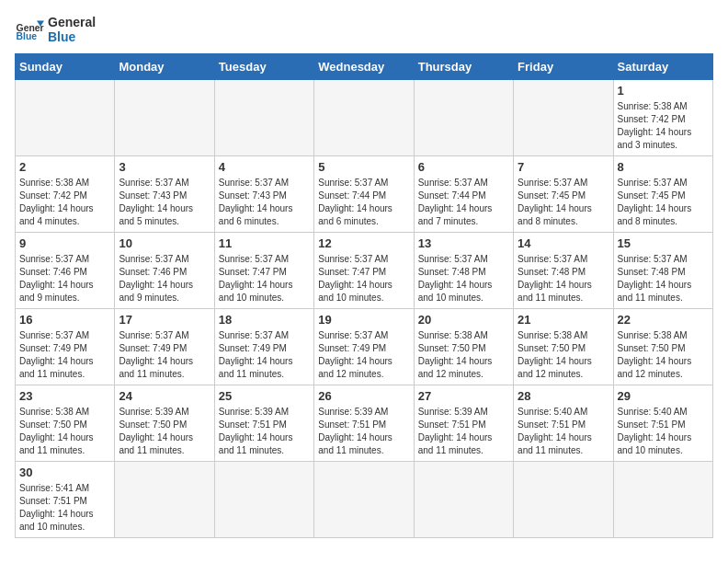 This screenshot has height=563, width=728. Describe the element at coordinates (265, 396) in the screenshot. I see `day-number: 25` at that location.